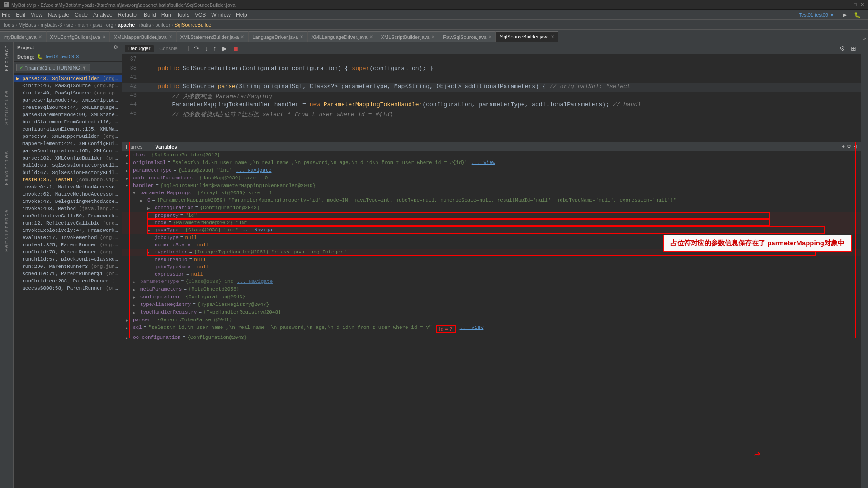 The width and height of the screenshot is (868, 488). Describe the element at coordinates (58, 57) in the screenshot. I see `debug-session-name: 🐛 Test01.test09 ✕` at that location.